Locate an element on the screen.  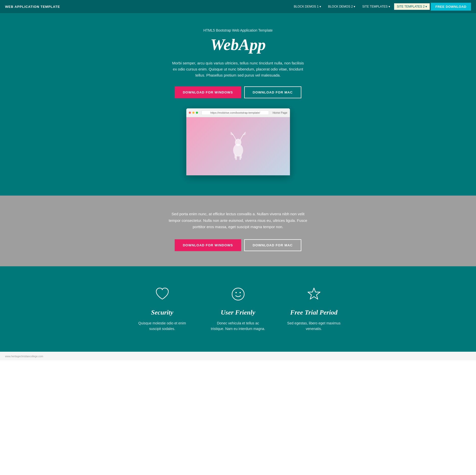
browser-dot-green is located at coordinates (197, 113).